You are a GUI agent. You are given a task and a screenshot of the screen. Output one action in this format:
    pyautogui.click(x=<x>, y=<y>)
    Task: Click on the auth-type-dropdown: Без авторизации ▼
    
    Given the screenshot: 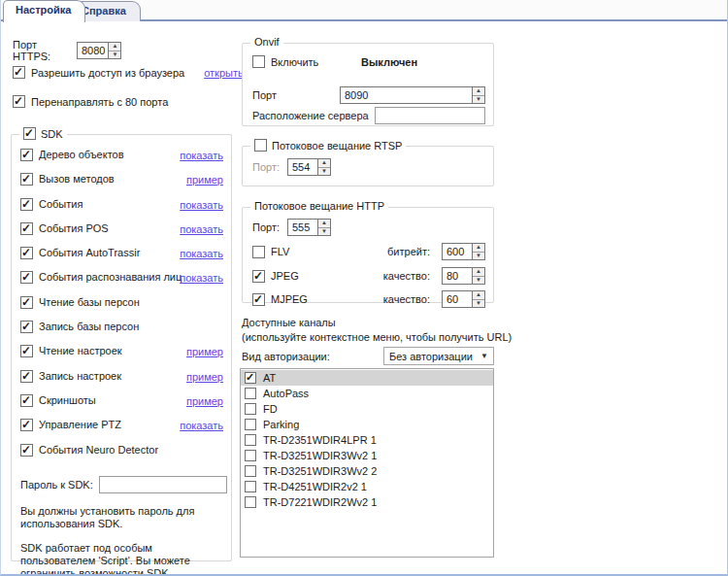 What is the action you would take?
    pyautogui.click(x=439, y=356)
    